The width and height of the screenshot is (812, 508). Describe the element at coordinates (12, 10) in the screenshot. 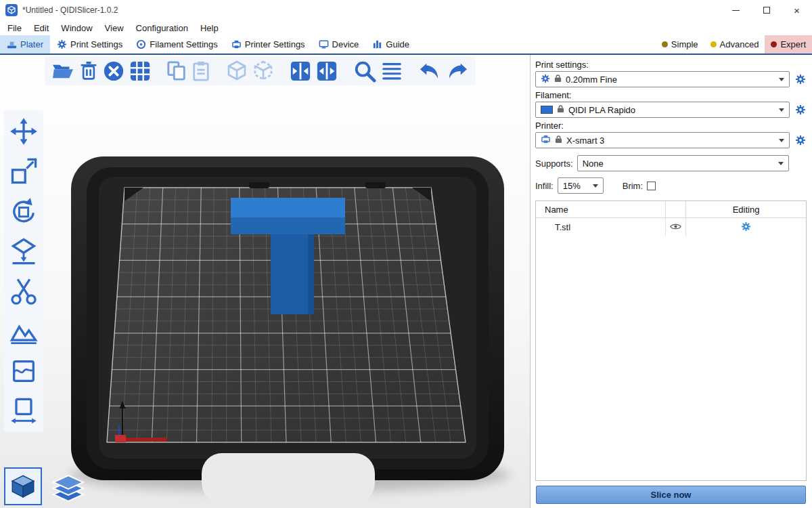

I see `app-icon` at that location.